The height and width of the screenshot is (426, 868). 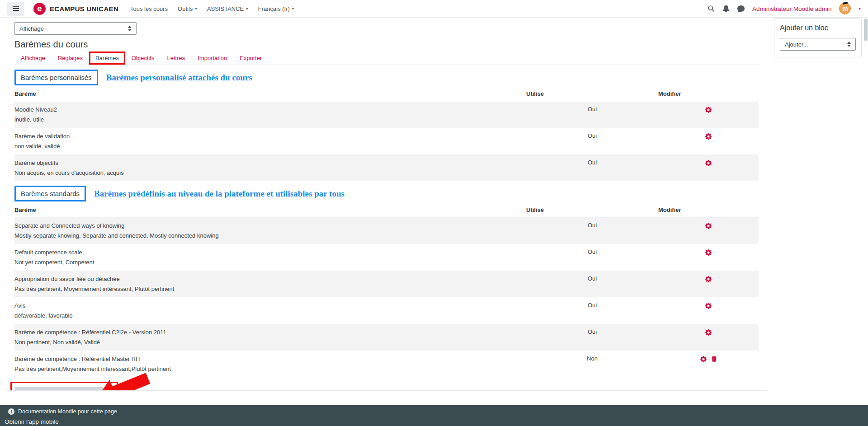 What do you see at coordinates (845, 9) in the screenshot?
I see `avatar: m` at bounding box center [845, 9].